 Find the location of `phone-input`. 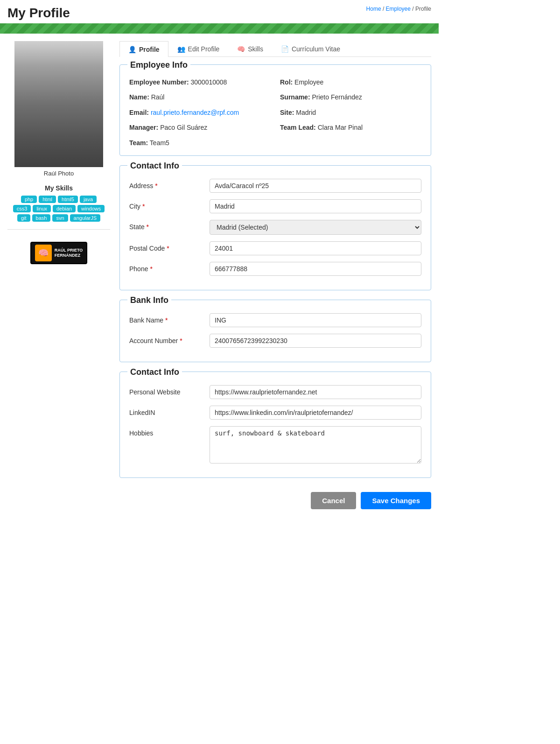

phone-input is located at coordinates (315, 269).